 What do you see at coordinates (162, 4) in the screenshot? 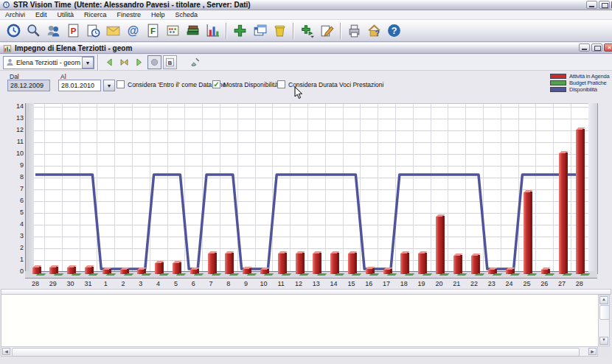
I see `window-session: (Utente: Alessandro Pavesi - titolare , …` at bounding box center [162, 4].